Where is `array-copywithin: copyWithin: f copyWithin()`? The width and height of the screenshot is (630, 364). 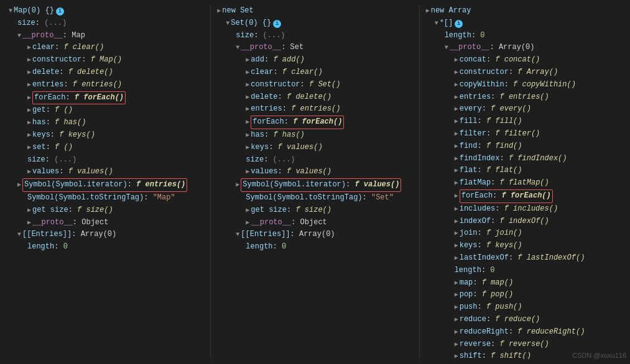 array-copywithin: copyWithin: f copyWithin() is located at coordinates (524, 85).